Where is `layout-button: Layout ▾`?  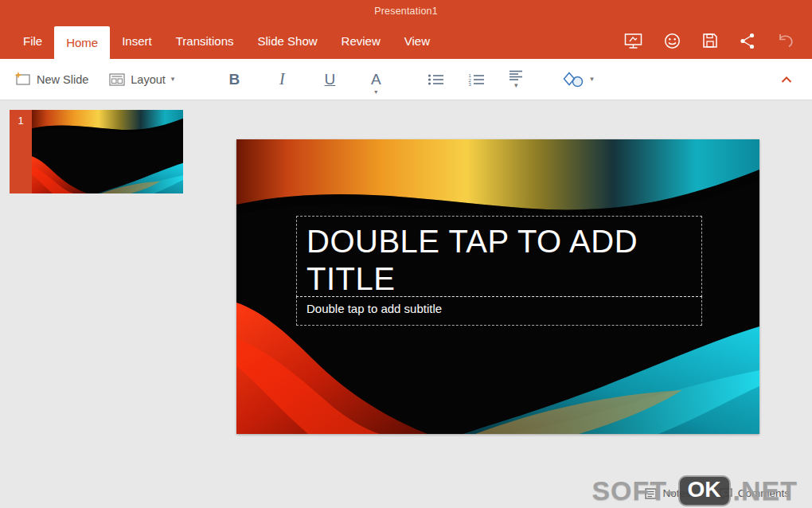
layout-button: Layout ▾ is located at coordinates (142, 80).